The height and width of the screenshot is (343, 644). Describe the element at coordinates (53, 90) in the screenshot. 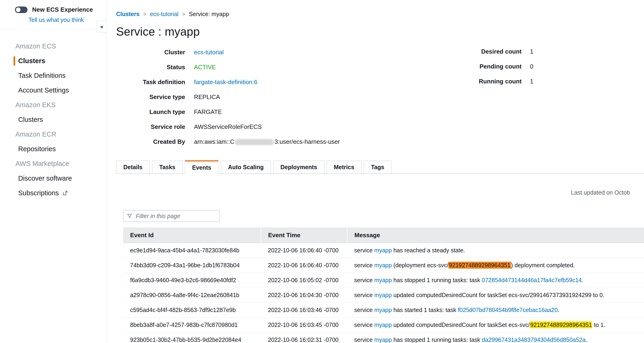

I see `sidebar-item-account-settings: Account Settings` at that location.